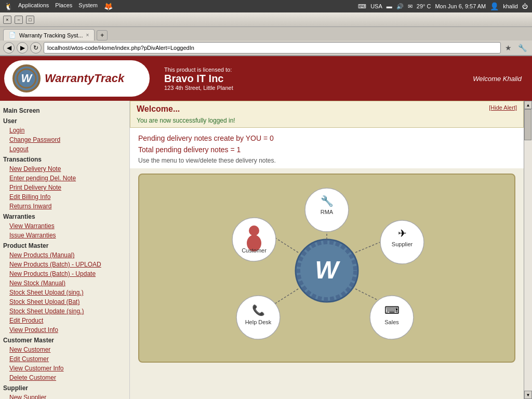 This screenshot has height=399, width=532. I want to click on sidebar-item-stock-sheet-upload-sing: Stock Sheet Upload (sing.), so click(64, 292).